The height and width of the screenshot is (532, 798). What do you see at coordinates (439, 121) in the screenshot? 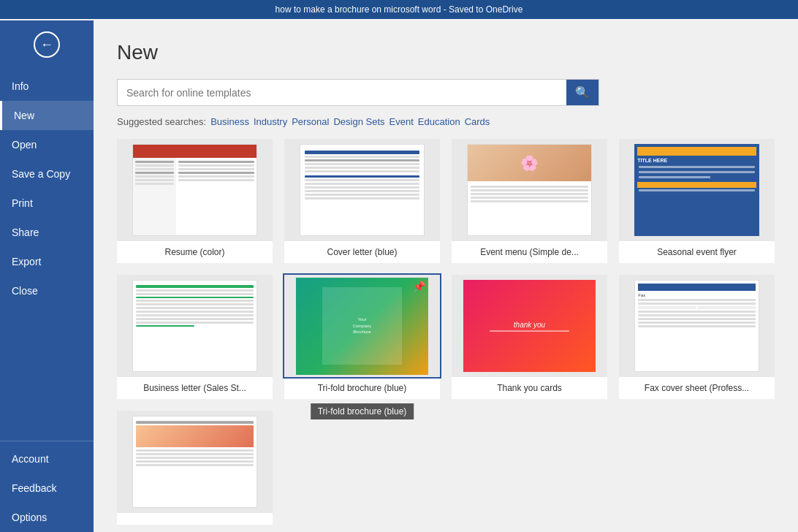
I see `search-tag-education: Education` at bounding box center [439, 121].